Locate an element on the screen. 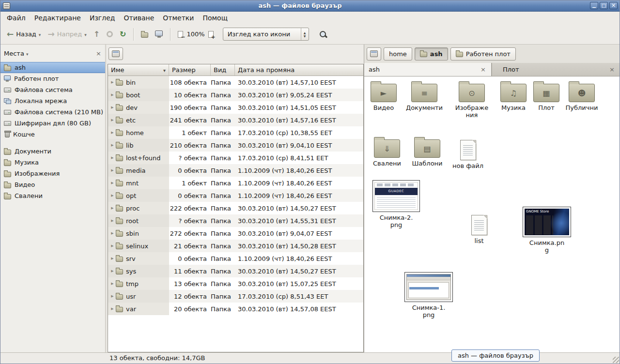 The width and height of the screenshot is (620, 364). tab-ash: ash is located at coordinates (428, 70).